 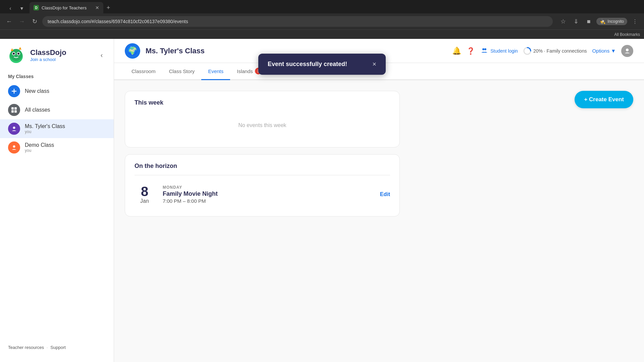 What do you see at coordinates (57, 76) in the screenshot?
I see `my-classes-label: My Classes` at bounding box center [57, 76].